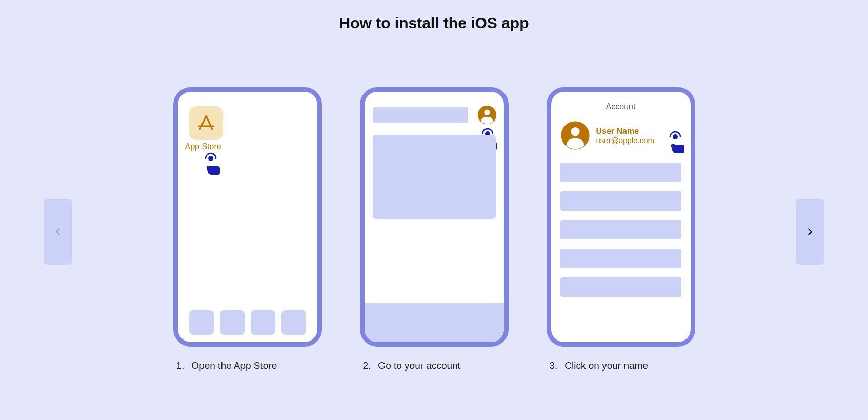  Describe the element at coordinates (248, 323) in the screenshot. I see `phone-dock` at that location.